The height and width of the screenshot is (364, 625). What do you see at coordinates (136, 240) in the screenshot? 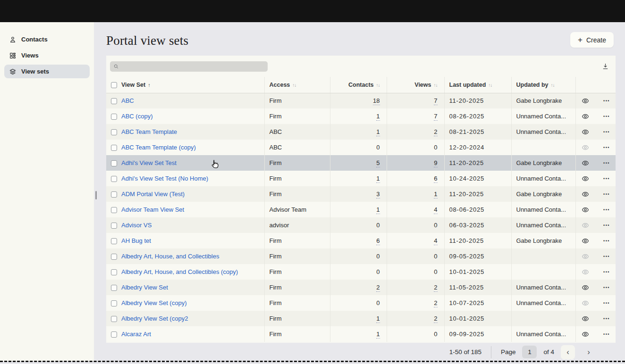
I see `view-set-link: AH Bug tet` at bounding box center [136, 240].